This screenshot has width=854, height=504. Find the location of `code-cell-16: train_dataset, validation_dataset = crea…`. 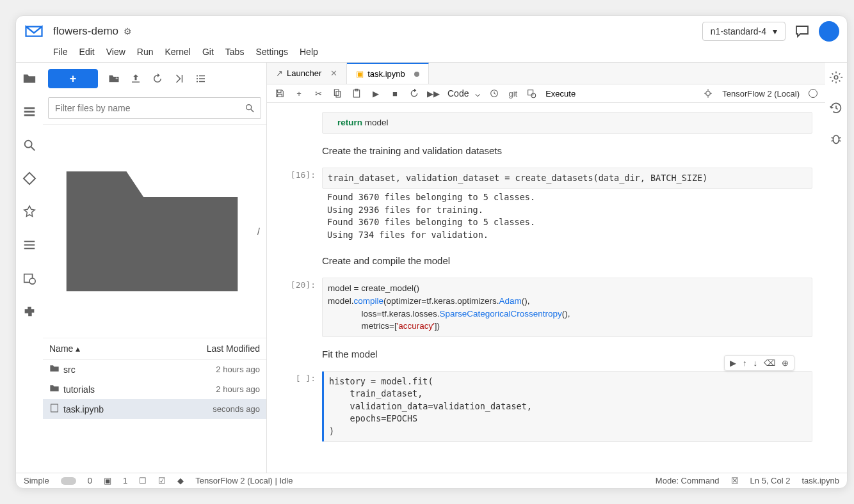

code-cell-16: train_dataset, validation_dataset = crea… is located at coordinates (567, 178).